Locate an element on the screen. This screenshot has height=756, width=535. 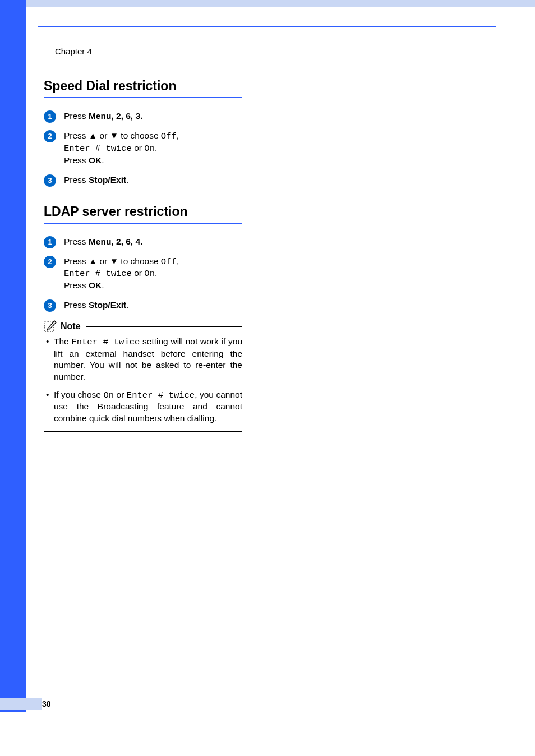
note-end-rule is located at coordinates (143, 431).